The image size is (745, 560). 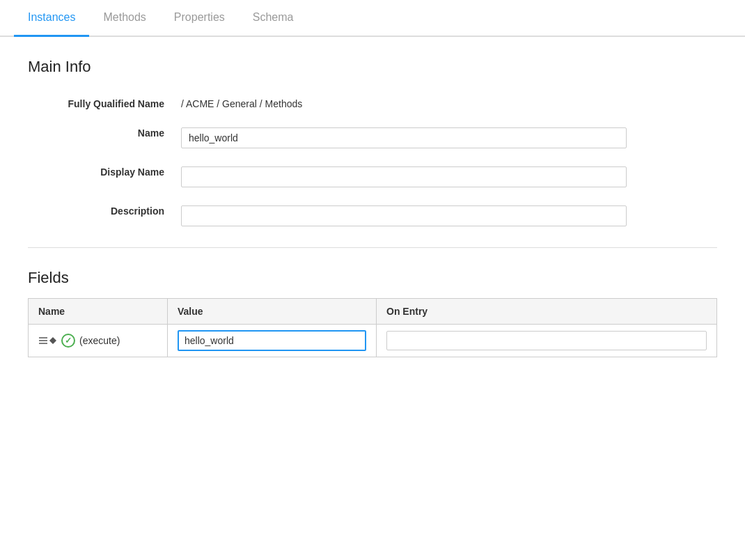 I want to click on description-input, so click(x=404, y=216).